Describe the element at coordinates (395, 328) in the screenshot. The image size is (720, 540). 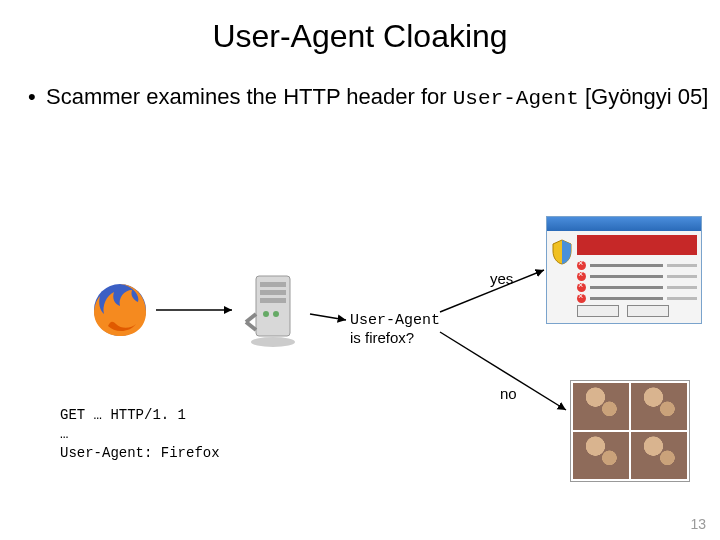
I see `decision-node: User-Agent is firefox?` at that location.